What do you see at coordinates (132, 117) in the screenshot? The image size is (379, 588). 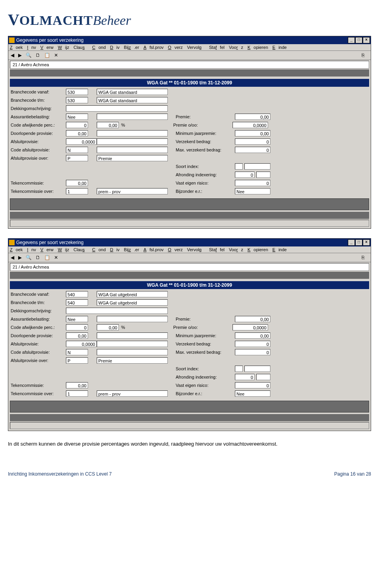 I see `assurantiebelasting-extra-field` at bounding box center [132, 117].